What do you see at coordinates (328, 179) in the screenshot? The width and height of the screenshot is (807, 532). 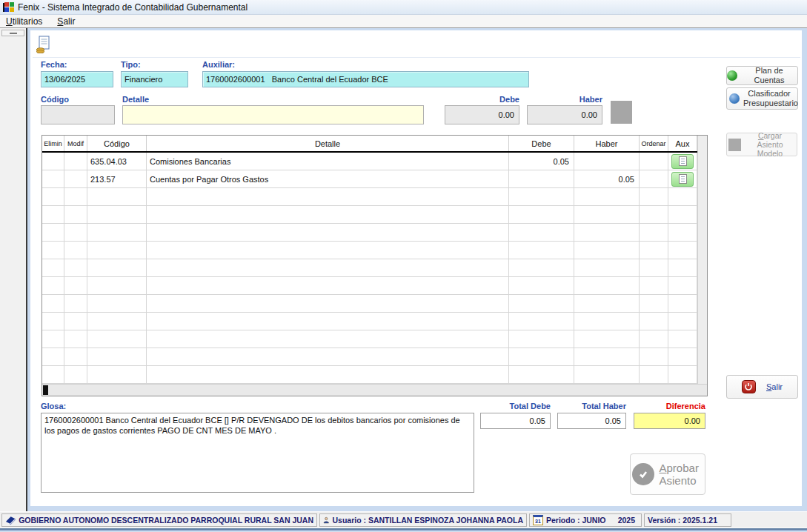 I see `cell-detalle: Cuentas por Pagar Otros Gastos` at bounding box center [328, 179].